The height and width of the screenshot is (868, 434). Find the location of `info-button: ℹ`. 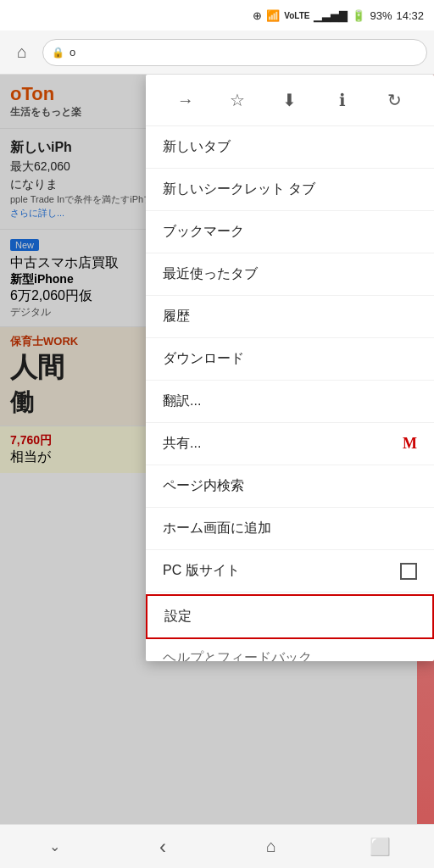

info-button: ℹ is located at coordinates (342, 100).